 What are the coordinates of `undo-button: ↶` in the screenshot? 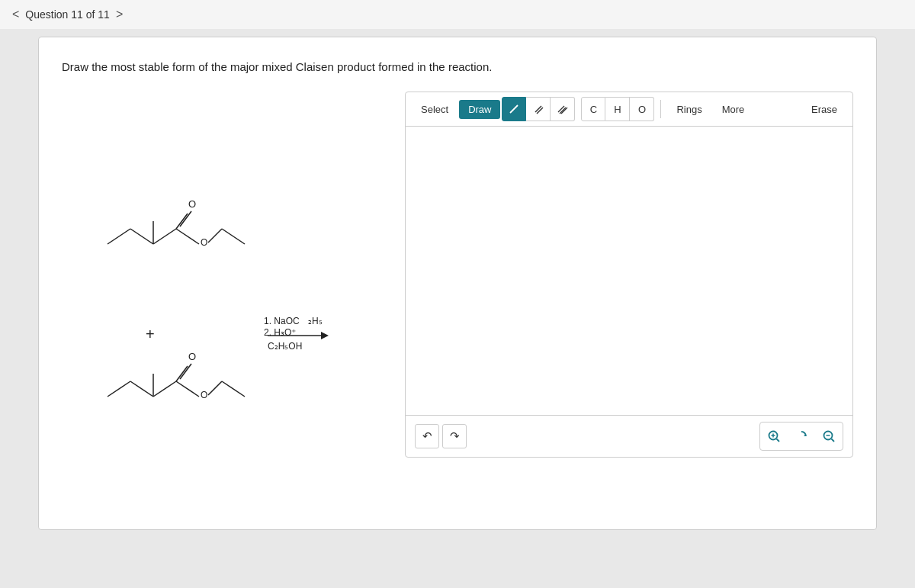 It's located at (427, 436).